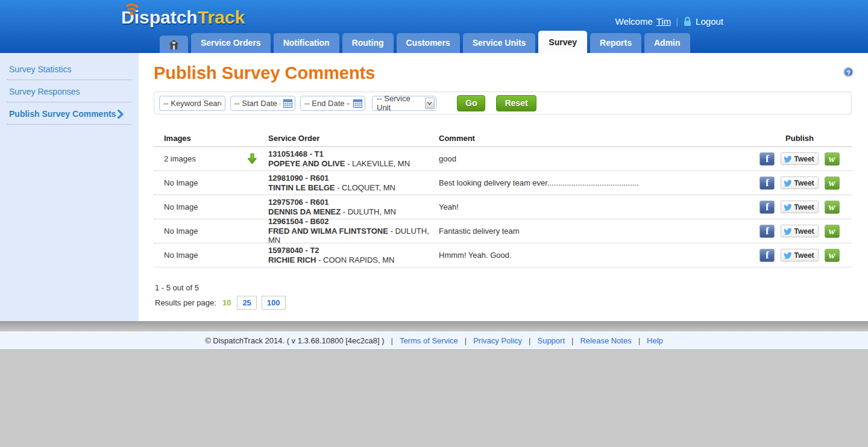  I want to click on user-area: Welcome Tim | Logout, so click(669, 22).